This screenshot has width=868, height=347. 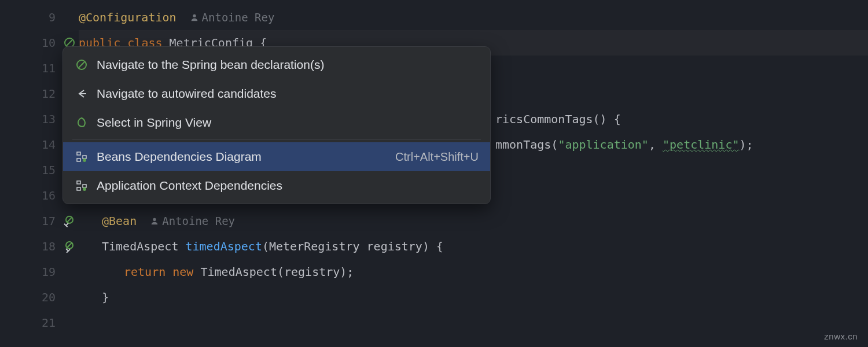 What do you see at coordinates (49, 43) in the screenshot?
I see `line-number: 10` at bounding box center [49, 43].